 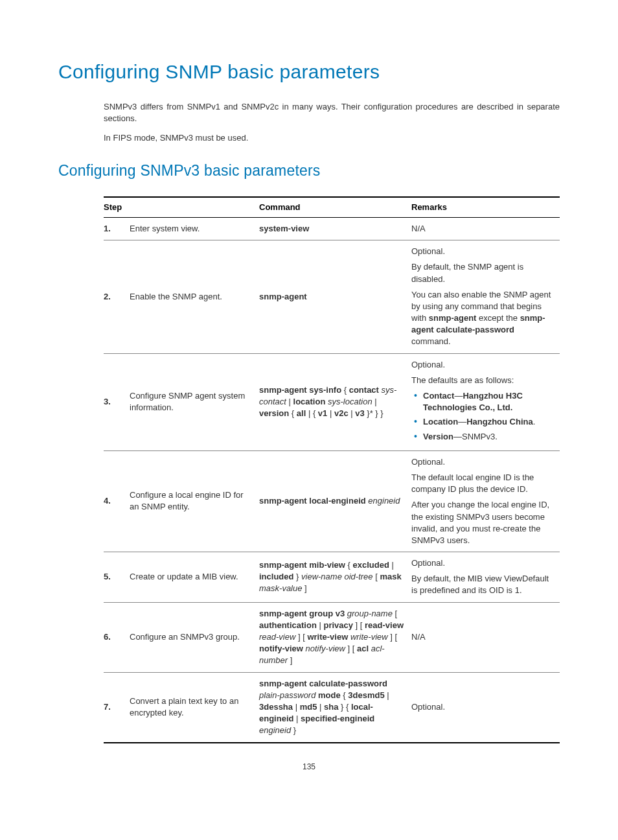 What do you see at coordinates (336, 501) in the screenshot?
I see `row-command: snmp-agent local-engineid engineid` at bounding box center [336, 501].